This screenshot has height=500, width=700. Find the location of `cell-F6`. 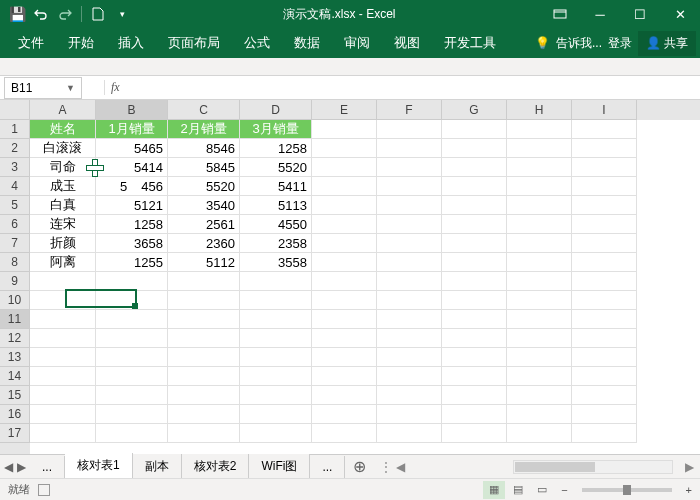

cell-F6 is located at coordinates (410, 224).